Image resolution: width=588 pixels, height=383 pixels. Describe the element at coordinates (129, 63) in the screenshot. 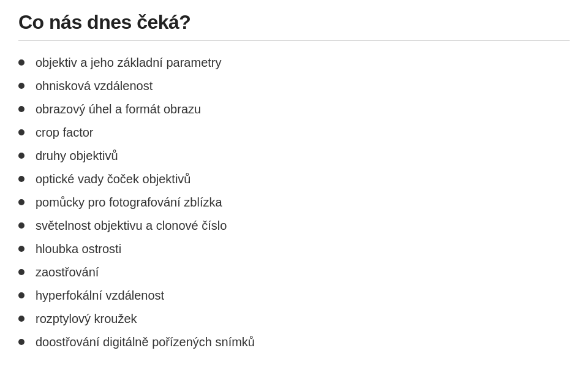

I see `list-item-text: objektiv a jeho základní parametry` at that location.